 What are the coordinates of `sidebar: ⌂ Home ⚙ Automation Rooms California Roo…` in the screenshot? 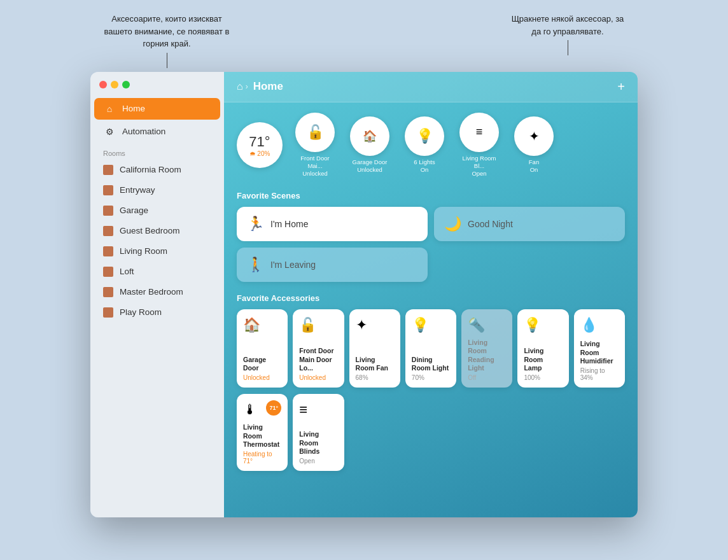 It's located at (157, 295).